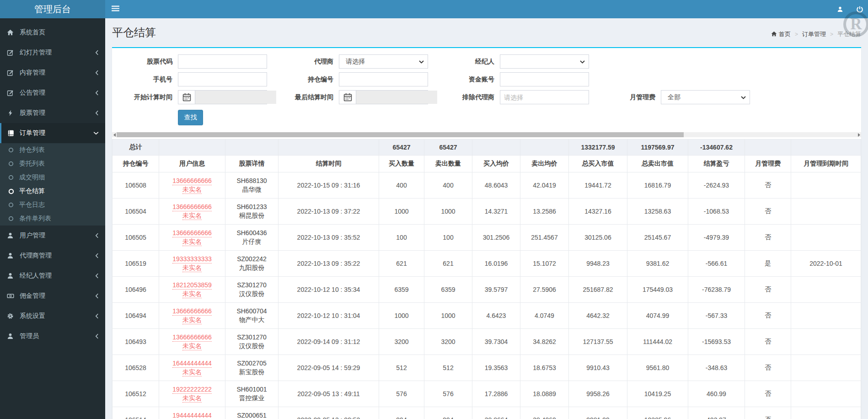 Image resolution: width=868 pixels, height=419 pixels. What do you see at coordinates (383, 61) in the screenshot?
I see `agent-select: 请选择` at bounding box center [383, 61].